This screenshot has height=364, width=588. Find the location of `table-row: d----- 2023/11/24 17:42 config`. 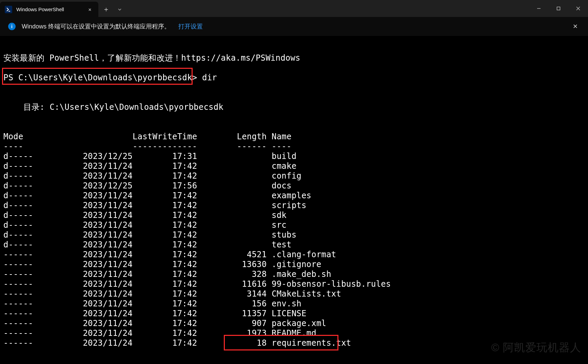

table-row: d----- 2023/11/24 17:42 config is located at coordinates (153, 176).